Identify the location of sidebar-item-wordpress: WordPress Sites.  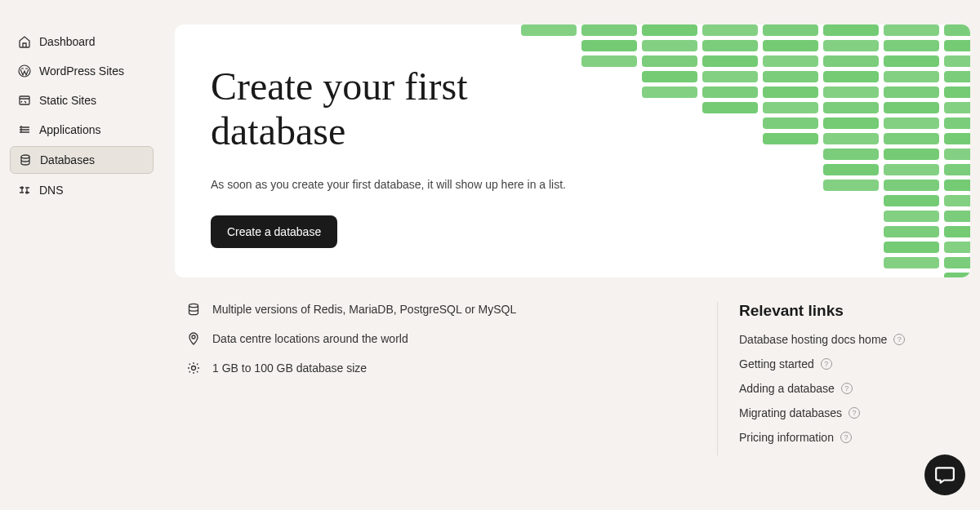
(82, 71).